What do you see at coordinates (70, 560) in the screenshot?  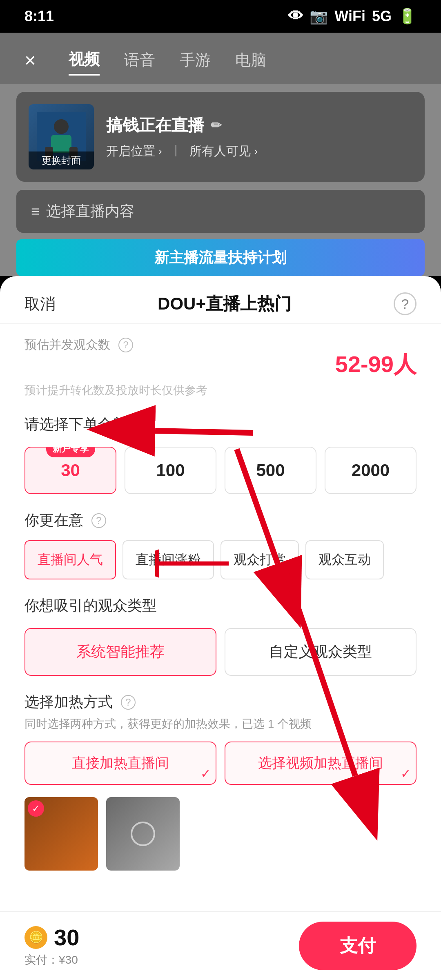 I see `care-option-popularity: 直播间人气` at bounding box center [70, 560].